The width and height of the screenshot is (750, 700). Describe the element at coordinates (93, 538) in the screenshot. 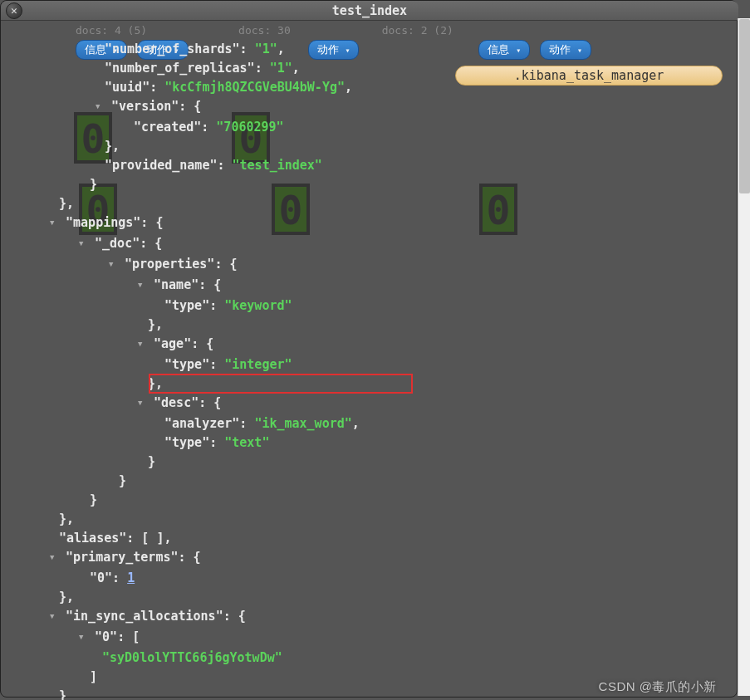

I see `json-key: "aliases"` at that location.